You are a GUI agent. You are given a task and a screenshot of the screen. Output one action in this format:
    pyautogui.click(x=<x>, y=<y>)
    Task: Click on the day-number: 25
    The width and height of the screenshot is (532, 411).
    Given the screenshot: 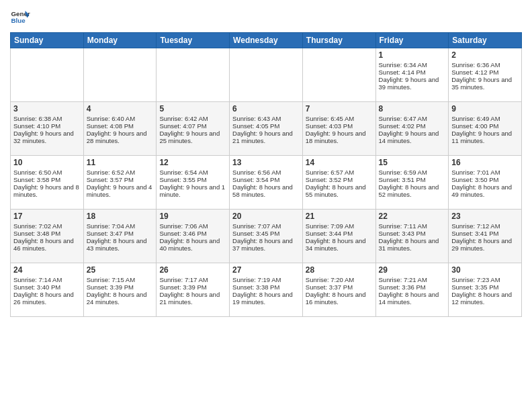 What is the action you would take?
    pyautogui.click(x=120, y=270)
    